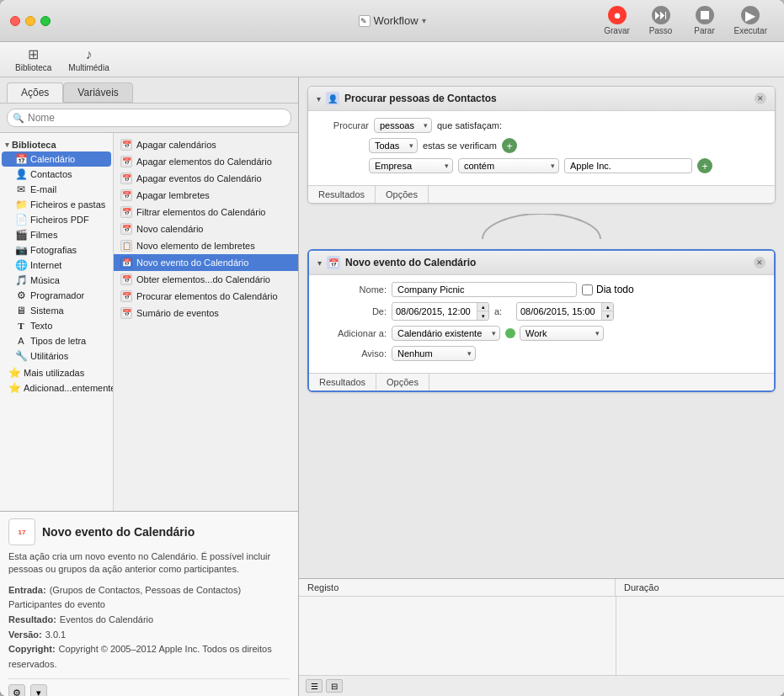 This screenshot has height=696, width=784. Describe the element at coordinates (434, 353) in the screenshot. I see `aviso-select: Nenhum` at that location.